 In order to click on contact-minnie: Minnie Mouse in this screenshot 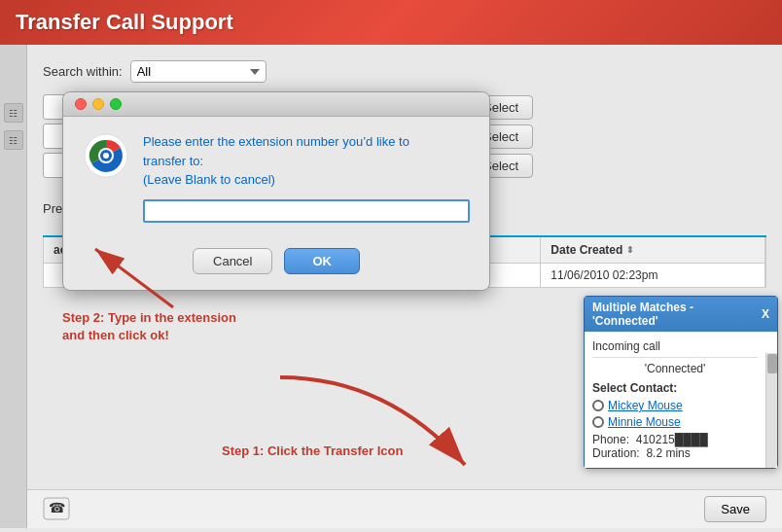, I will do `click(675, 422)`.